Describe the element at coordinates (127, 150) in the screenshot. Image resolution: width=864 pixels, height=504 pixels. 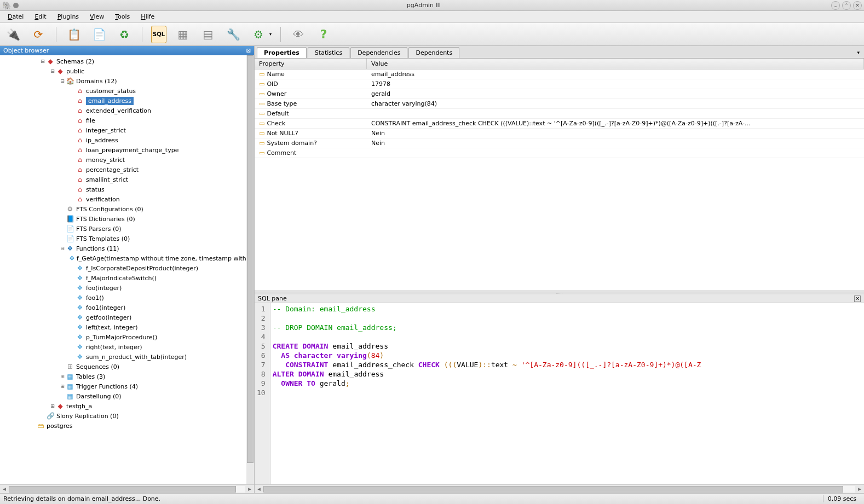
I see `tree-item: ⌂loan_prepayment_charge_type` at that location.